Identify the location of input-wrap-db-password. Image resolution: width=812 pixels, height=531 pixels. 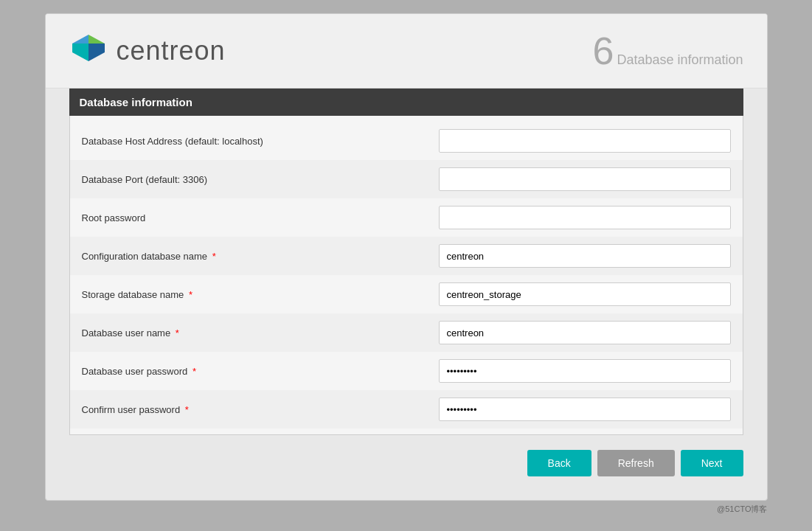
(585, 371).